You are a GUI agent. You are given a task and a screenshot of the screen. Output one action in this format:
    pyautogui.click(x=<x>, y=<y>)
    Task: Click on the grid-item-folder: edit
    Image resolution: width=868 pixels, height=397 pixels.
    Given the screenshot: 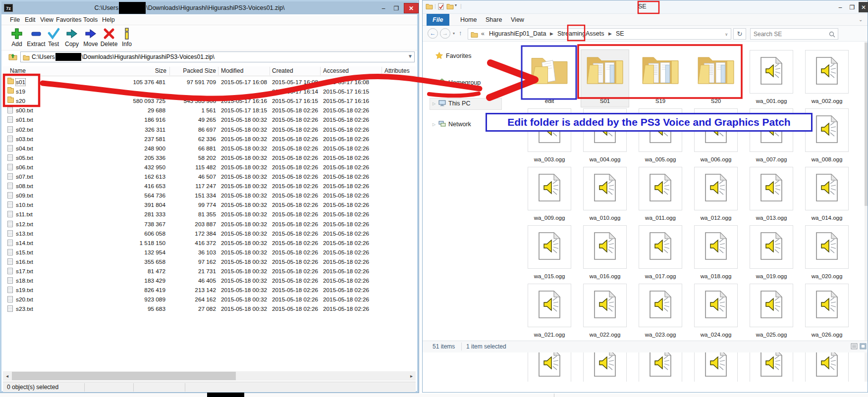 What is the action you would take?
    pyautogui.click(x=549, y=78)
    